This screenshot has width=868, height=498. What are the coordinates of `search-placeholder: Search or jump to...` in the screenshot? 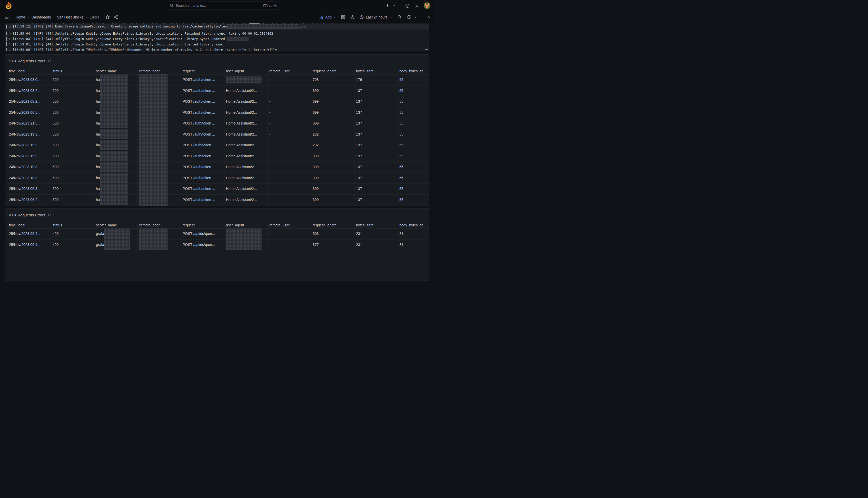 It's located at (218, 5).